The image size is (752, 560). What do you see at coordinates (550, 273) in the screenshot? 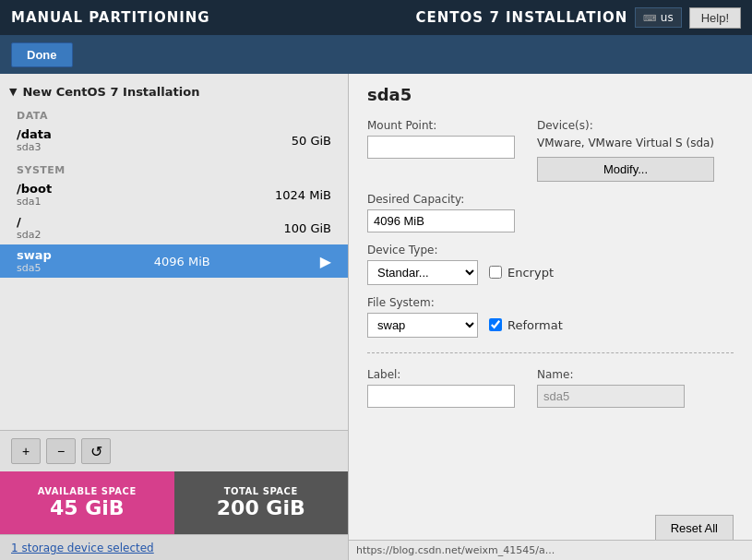
I see `device-type-row: Standar... LVM LVM Thin Provisioning BTR…` at bounding box center [550, 273].